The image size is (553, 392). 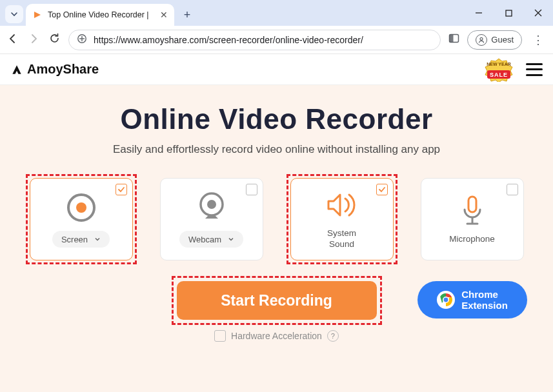 What do you see at coordinates (13, 40) in the screenshot?
I see `back-button` at bounding box center [13, 40].